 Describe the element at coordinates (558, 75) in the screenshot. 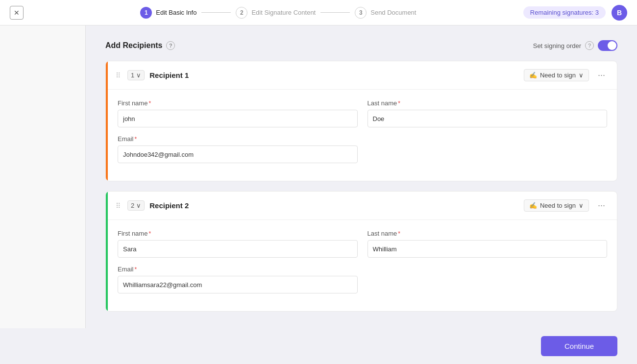

I see `recipient-1-sign-label: Need to sign` at that location.